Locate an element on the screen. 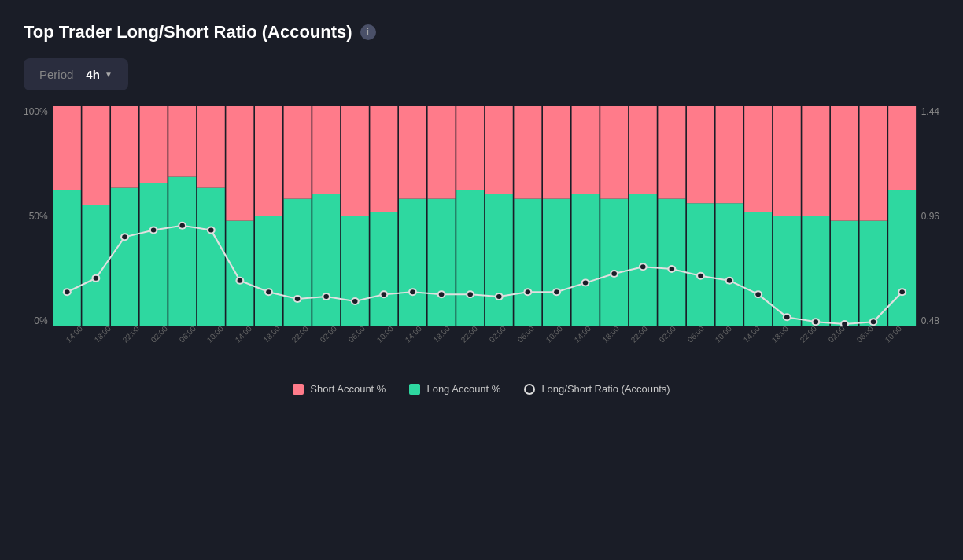 The width and height of the screenshot is (963, 560). x-label-item: 22:00 is located at coordinates (131, 333).